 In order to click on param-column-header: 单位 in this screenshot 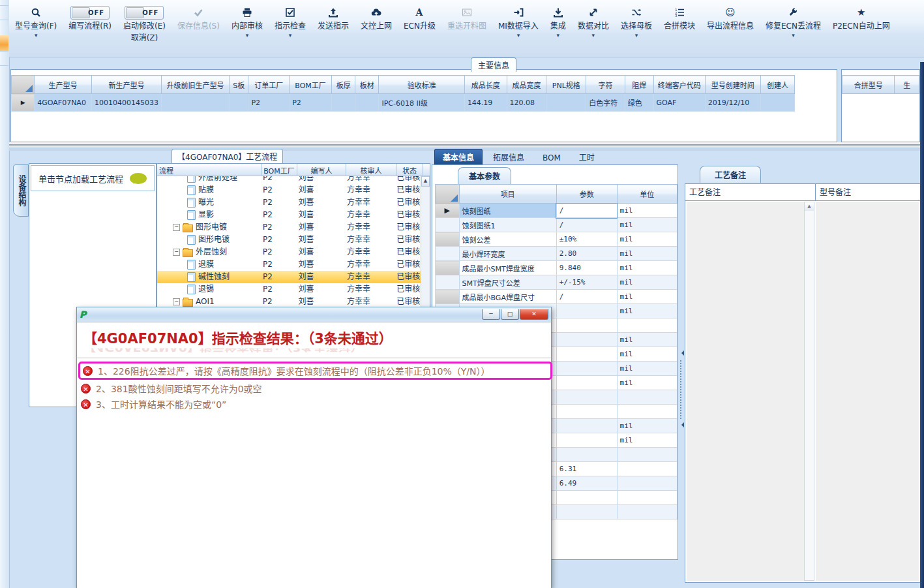, I will do `click(647, 194)`.